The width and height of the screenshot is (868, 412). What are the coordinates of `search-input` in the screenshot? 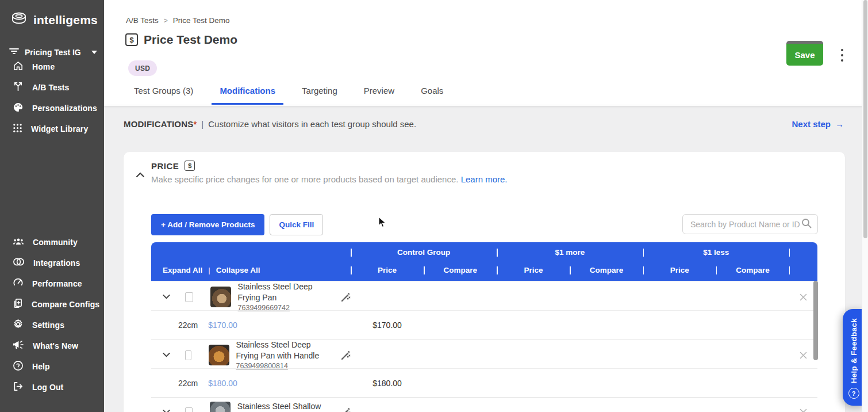 It's located at (746, 224).